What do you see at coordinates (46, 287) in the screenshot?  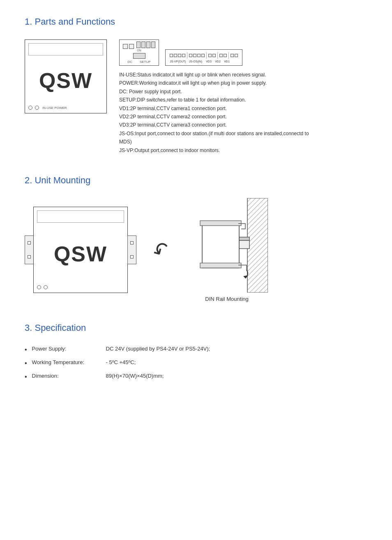 I see `led-power-large` at bounding box center [46, 287].